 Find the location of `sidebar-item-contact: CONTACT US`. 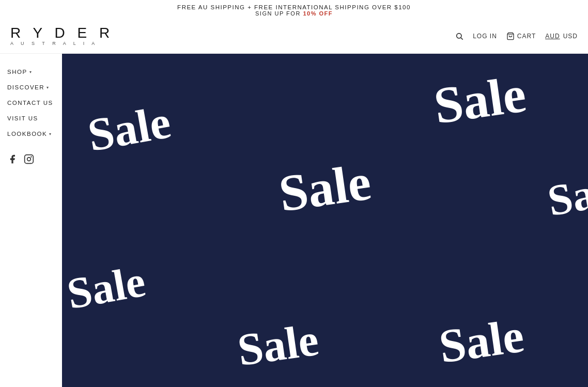

sidebar-item-contact: CONTACT US is located at coordinates (31, 103).